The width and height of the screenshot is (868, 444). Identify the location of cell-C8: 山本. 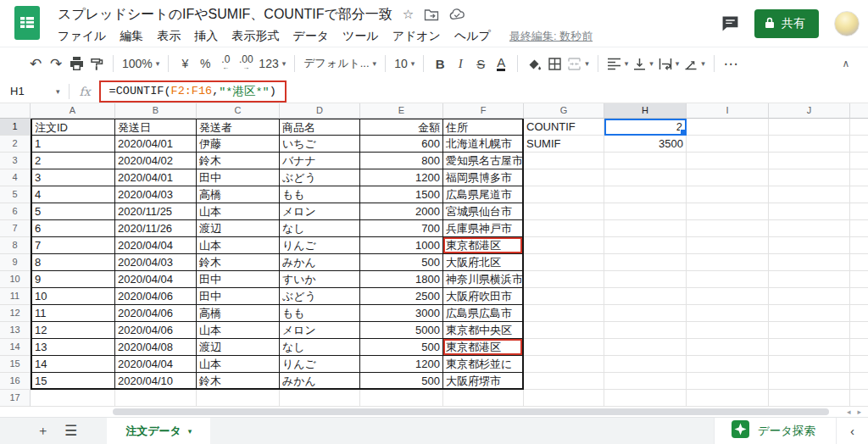
(238, 246).